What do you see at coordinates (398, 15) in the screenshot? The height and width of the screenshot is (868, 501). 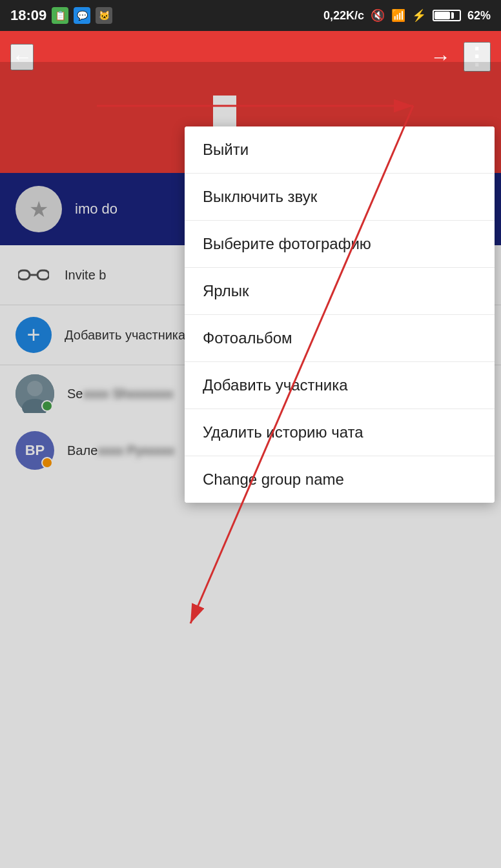 I see `signal-icon: 📶` at bounding box center [398, 15].